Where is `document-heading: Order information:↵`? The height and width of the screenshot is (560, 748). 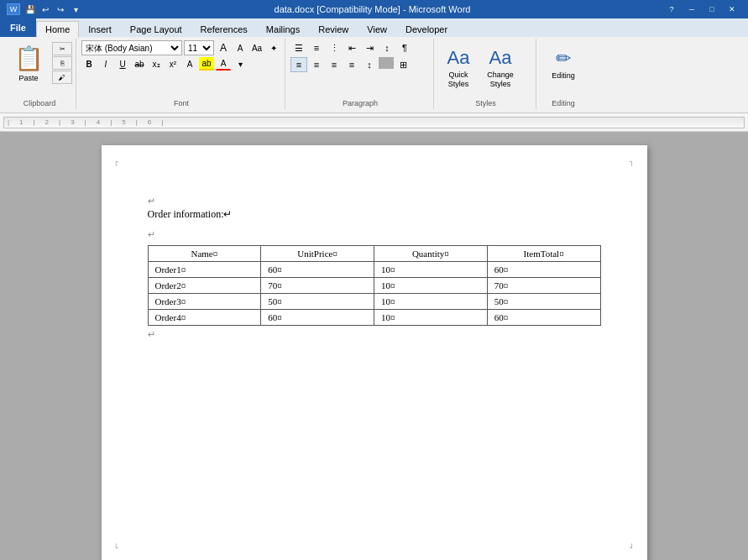 document-heading: Order information:↵ is located at coordinates (374, 215).